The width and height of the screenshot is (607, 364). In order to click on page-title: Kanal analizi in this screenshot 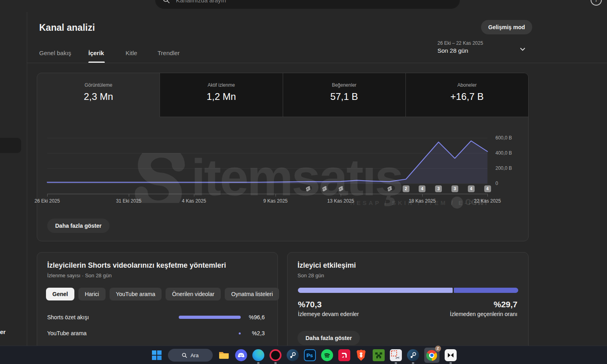, I will do `click(67, 28)`.